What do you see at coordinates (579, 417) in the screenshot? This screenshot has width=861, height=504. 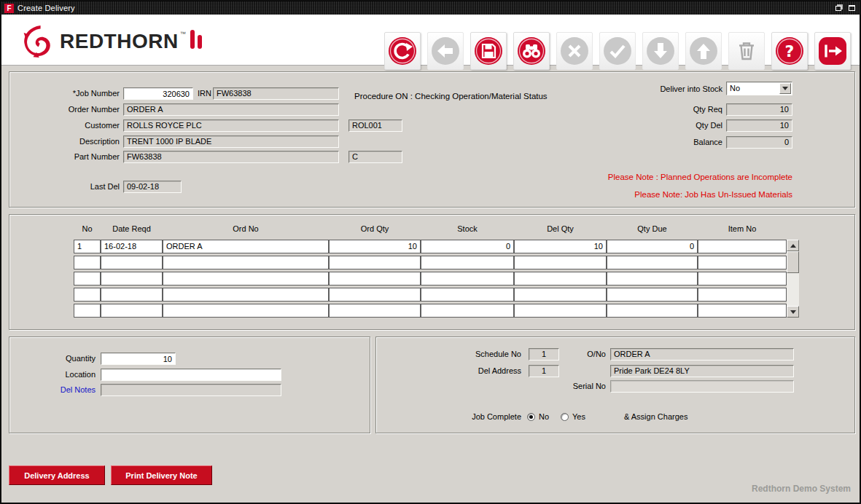 I see `job-complete-yes-option: Yes` at bounding box center [579, 417].